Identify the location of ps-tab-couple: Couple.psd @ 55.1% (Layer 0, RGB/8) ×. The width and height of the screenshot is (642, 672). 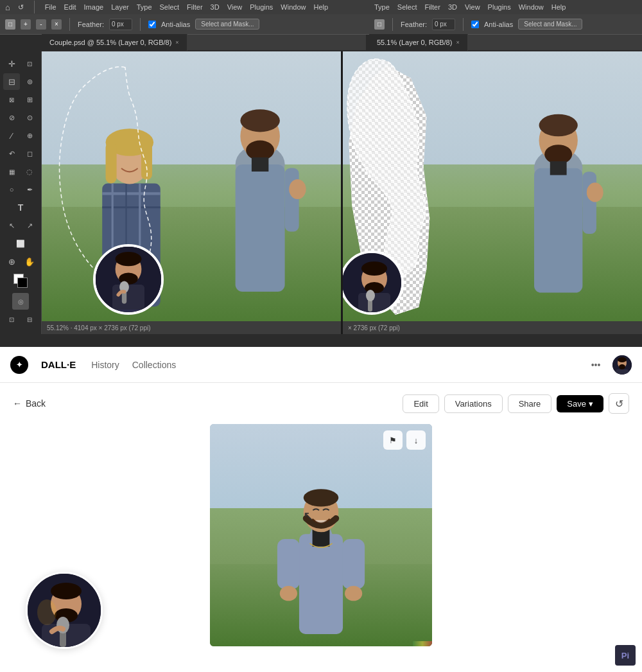
(114, 42).